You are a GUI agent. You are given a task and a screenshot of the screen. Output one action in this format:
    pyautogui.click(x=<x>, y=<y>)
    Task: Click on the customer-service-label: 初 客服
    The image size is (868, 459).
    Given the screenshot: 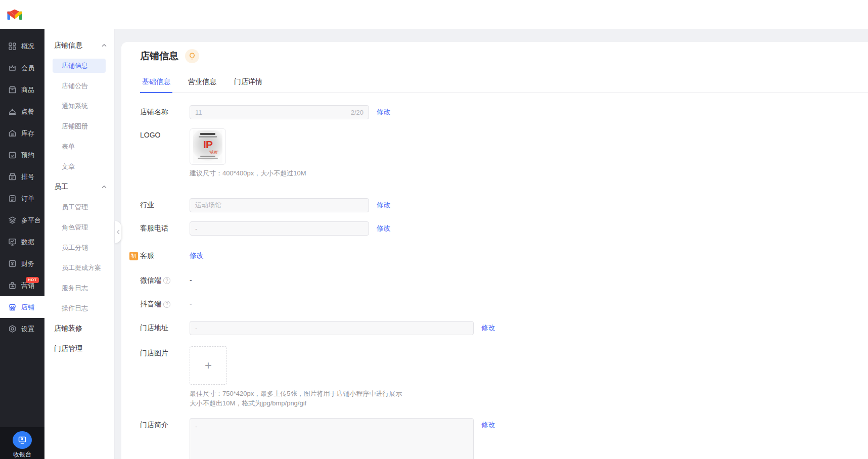 What is the action you would take?
    pyautogui.click(x=165, y=255)
    